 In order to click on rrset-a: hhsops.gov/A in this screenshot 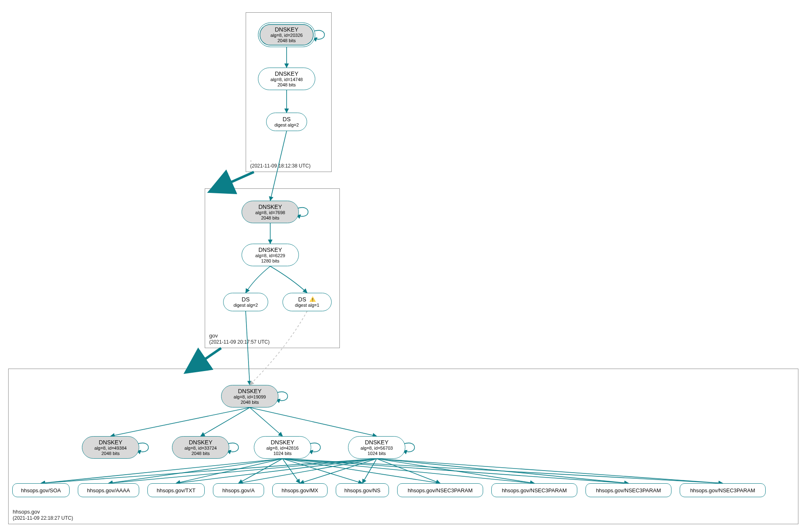, I will do `click(238, 490)`.